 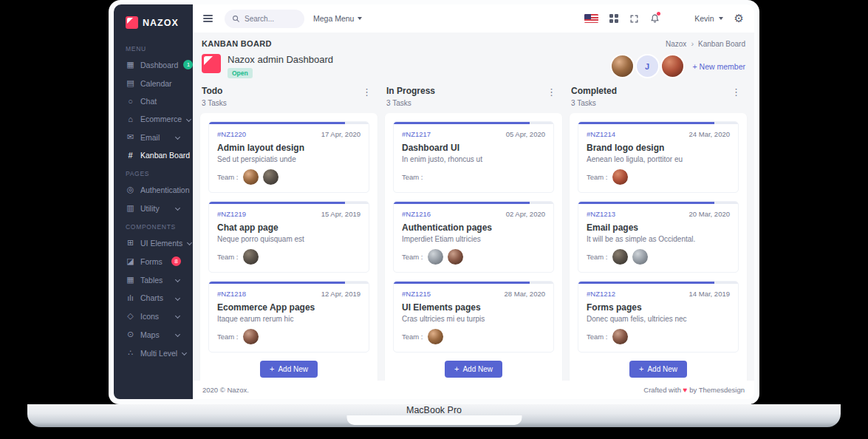 What do you see at coordinates (154, 334) in the screenshot?
I see `sidebar-item-maps: ⊙ Maps` at bounding box center [154, 334].